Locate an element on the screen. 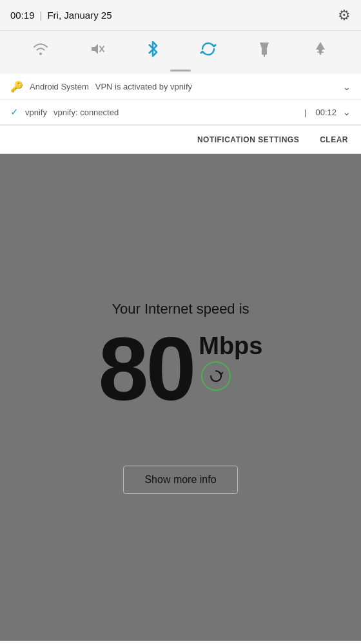  notif-app-name-1: Android System is located at coordinates (59, 86).